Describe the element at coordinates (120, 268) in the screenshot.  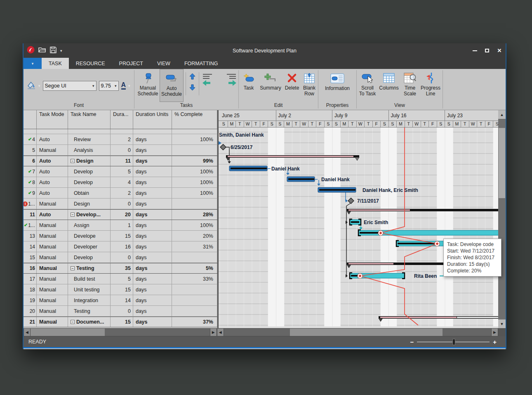
I see `table-row: 16Manual−Testing35days5%` at that location.